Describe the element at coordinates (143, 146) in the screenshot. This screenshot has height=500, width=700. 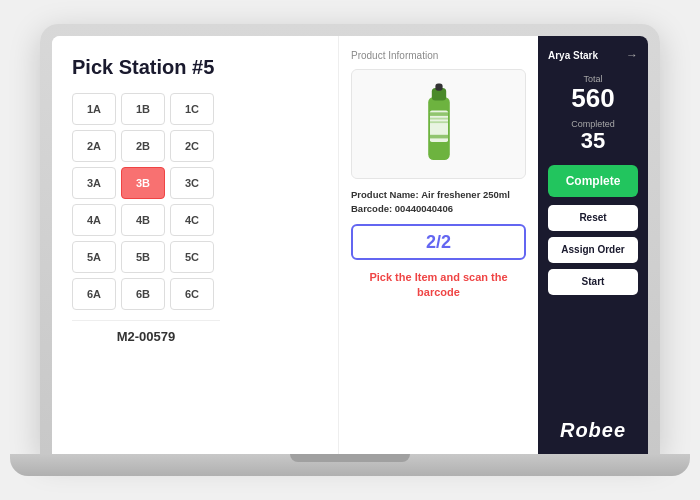
I see `grid-cell-2b: 2B` at that location.